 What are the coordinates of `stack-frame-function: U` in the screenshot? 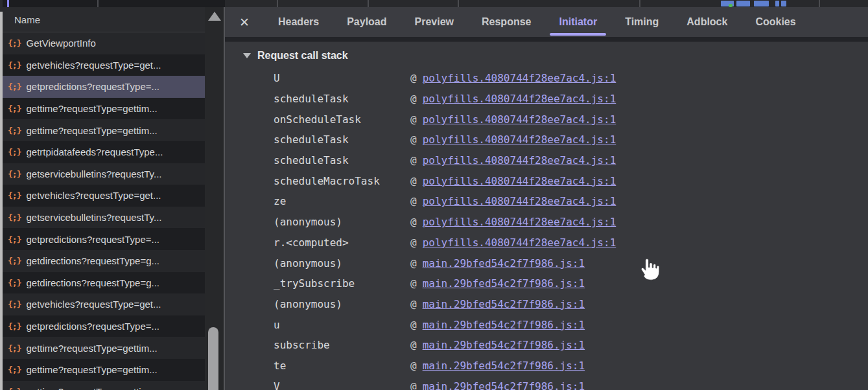 It's located at (342, 78).